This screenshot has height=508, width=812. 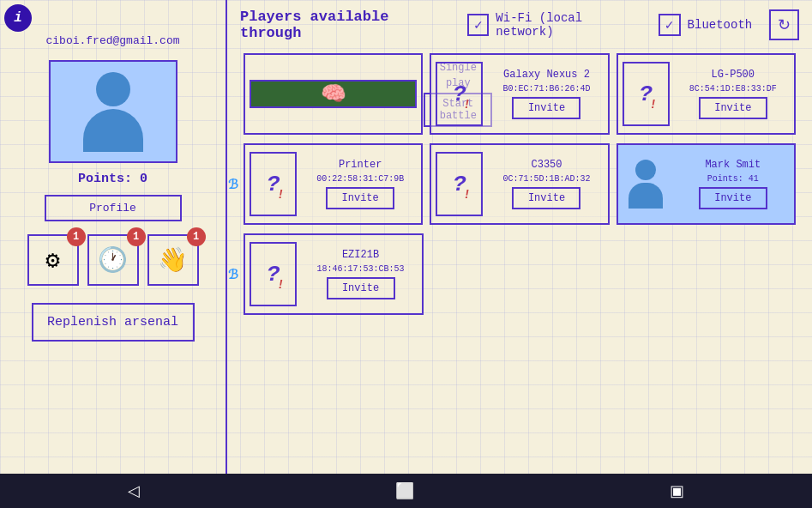 What do you see at coordinates (333, 94) in the screenshot?
I see `player-card-single: 🧠 Single play Start battle` at bounding box center [333, 94].